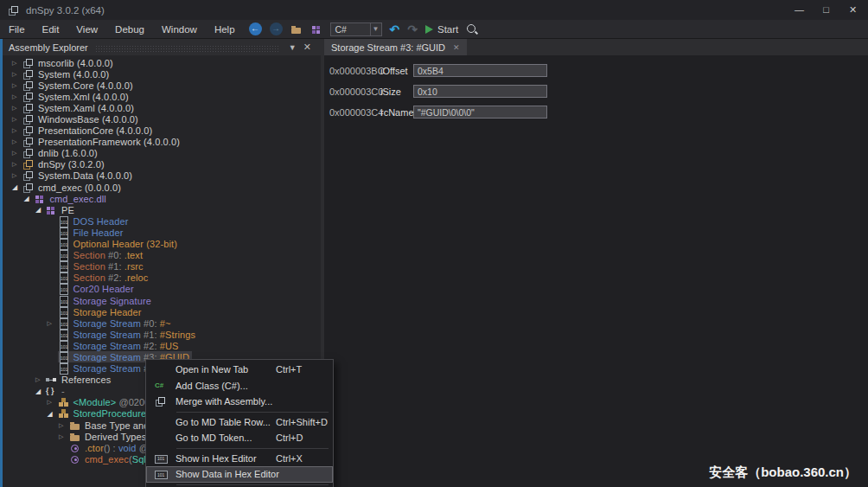  I want to click on tree-row-content: System.Xaml (4.0.0.0), so click(80, 107).